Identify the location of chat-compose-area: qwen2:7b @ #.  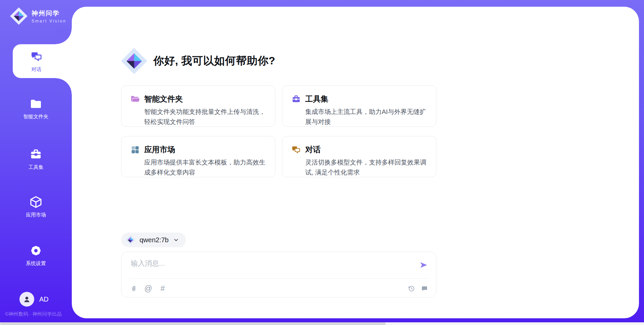
(279, 265).